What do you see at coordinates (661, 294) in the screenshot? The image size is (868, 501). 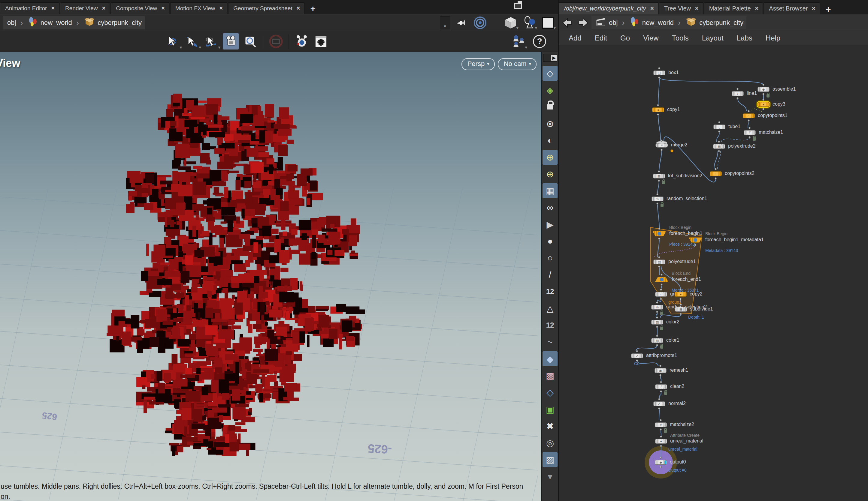 I see `node-group1: ○group1group1` at bounding box center [661, 294].